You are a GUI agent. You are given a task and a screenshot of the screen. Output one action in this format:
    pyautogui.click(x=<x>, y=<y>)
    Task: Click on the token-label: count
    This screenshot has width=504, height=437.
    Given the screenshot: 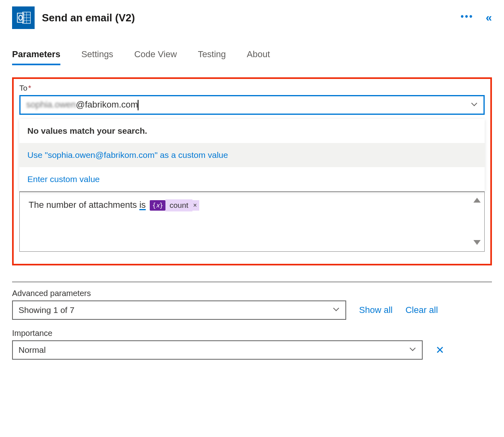 What is the action you would take?
    pyautogui.click(x=179, y=205)
    